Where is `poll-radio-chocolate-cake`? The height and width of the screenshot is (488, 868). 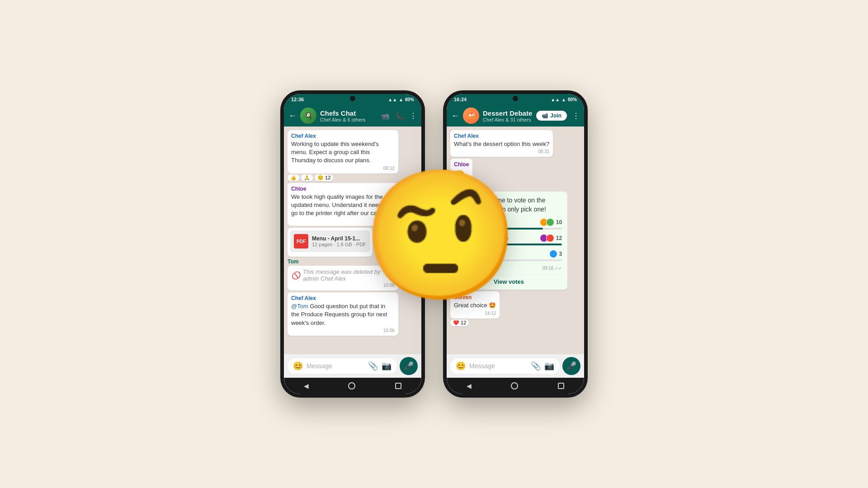
poll-radio-chocolate-cake is located at coordinates (459, 238).